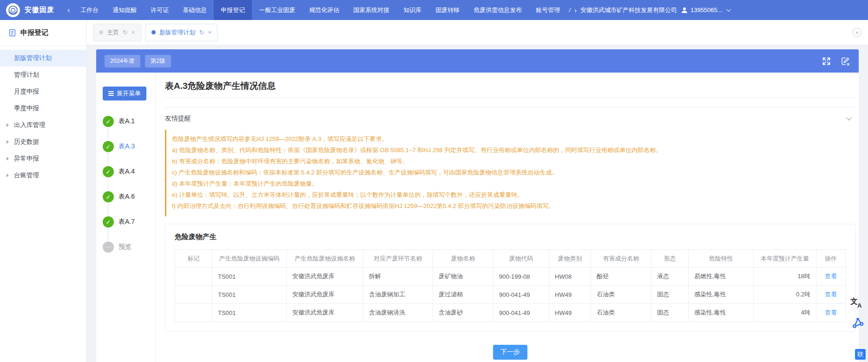 The width and height of the screenshot is (868, 362). What do you see at coordinates (478, 33) in the screenshot?
I see `tab-strip: 主页 ↻ × 新版管理计划 ↻ × ×` at bounding box center [478, 33].